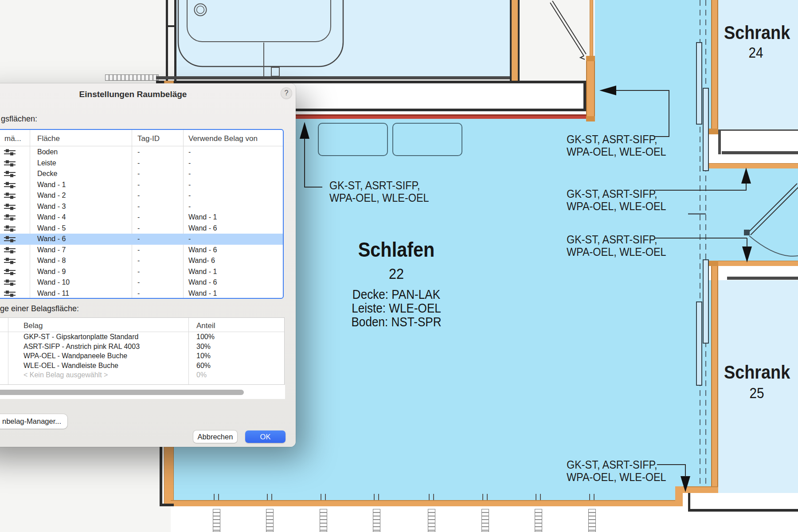 Image resolution: width=798 pixels, height=532 pixels. I want to click on covering-share: 60%, so click(203, 366).